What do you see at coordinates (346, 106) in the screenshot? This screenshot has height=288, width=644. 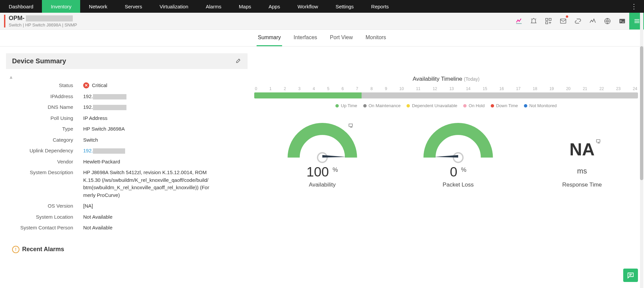 I see `legend-item: Up Time` at bounding box center [346, 106].